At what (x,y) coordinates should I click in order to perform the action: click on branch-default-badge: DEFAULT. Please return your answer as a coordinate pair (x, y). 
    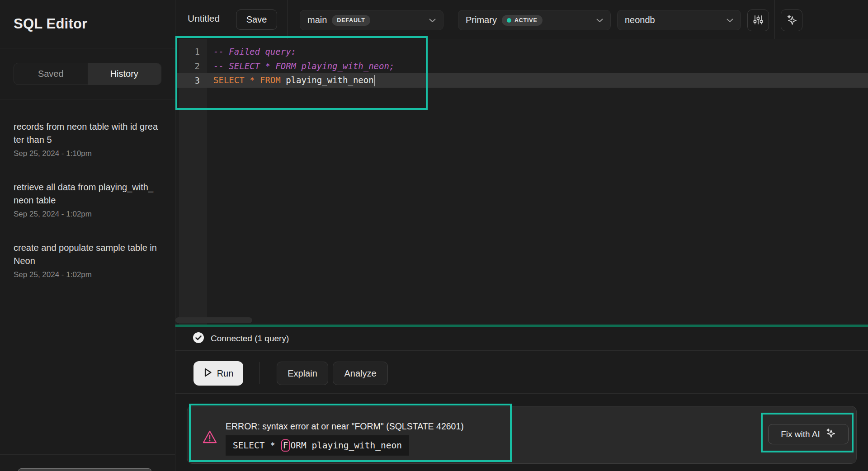
    Looking at the image, I should click on (351, 20).